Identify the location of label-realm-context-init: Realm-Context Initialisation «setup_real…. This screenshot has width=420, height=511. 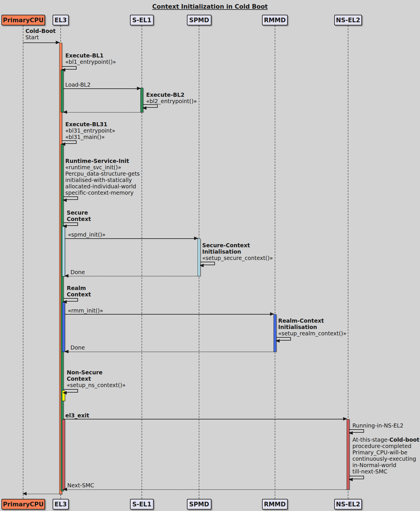
(312, 327).